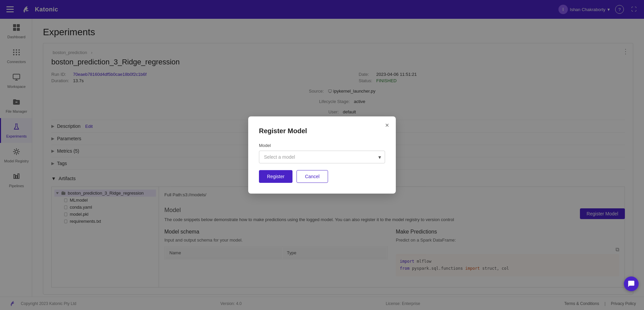  Describe the element at coordinates (322, 155) in the screenshot. I see `register-model-dialog: Register Model × Model Select a model ▾ …` at that location.